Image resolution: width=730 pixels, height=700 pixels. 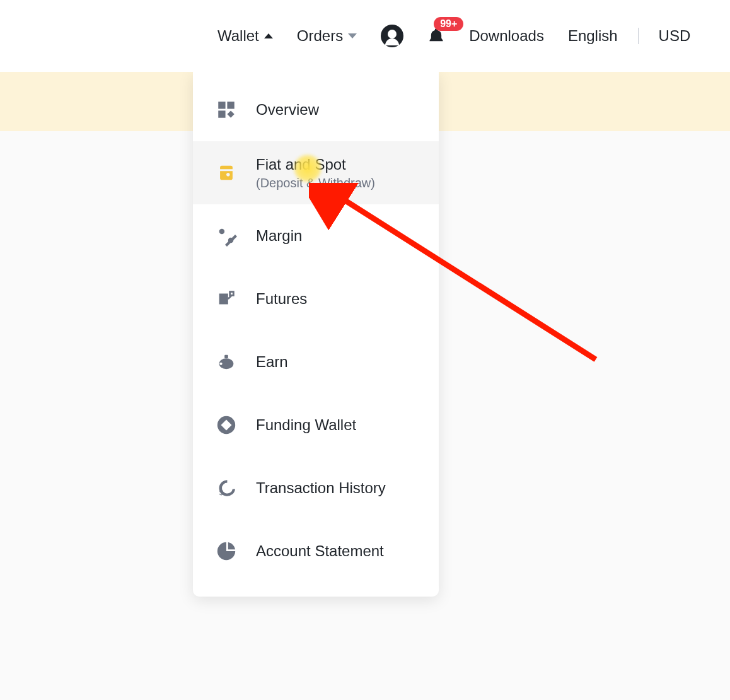 What do you see at coordinates (316, 425) in the screenshot?
I see `menu-funding-wallet: Funding Wallet` at bounding box center [316, 425].